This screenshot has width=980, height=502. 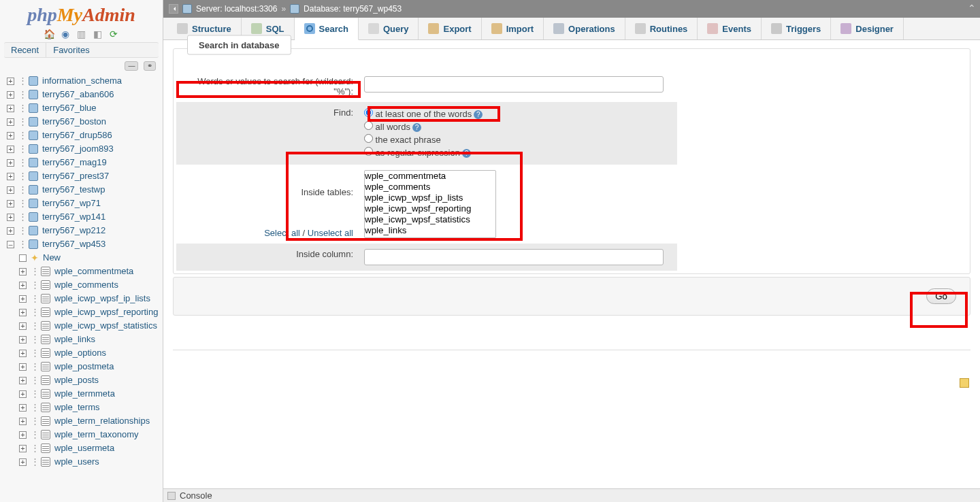 I want to click on database-link: Database: terry567_wp453, so click(x=353, y=9).